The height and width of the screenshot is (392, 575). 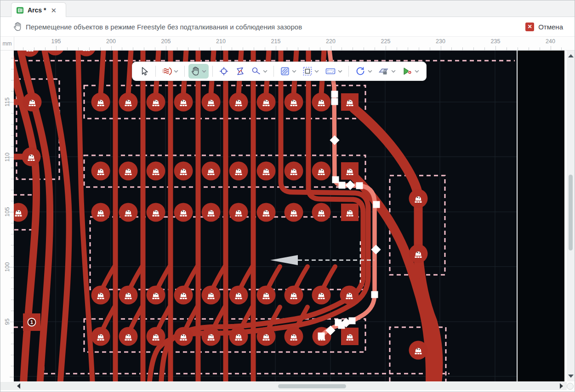 What do you see at coordinates (53, 10) in the screenshot?
I see `tab-close-icon: ✕` at bounding box center [53, 10].